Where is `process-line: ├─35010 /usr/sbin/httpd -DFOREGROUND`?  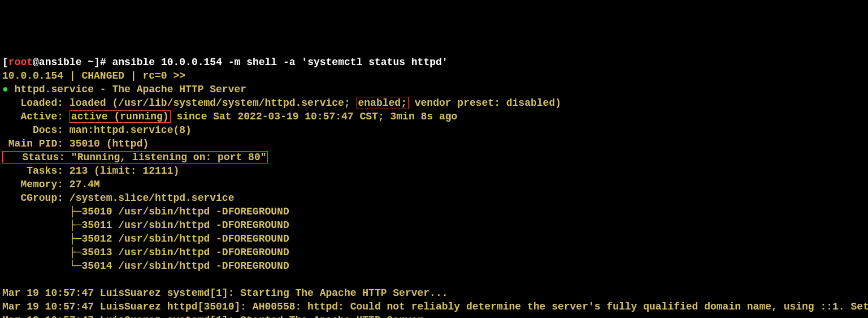 process-line: ├─35010 /usr/sbin/httpd -DFOREGROUND is located at coordinates (146, 212).